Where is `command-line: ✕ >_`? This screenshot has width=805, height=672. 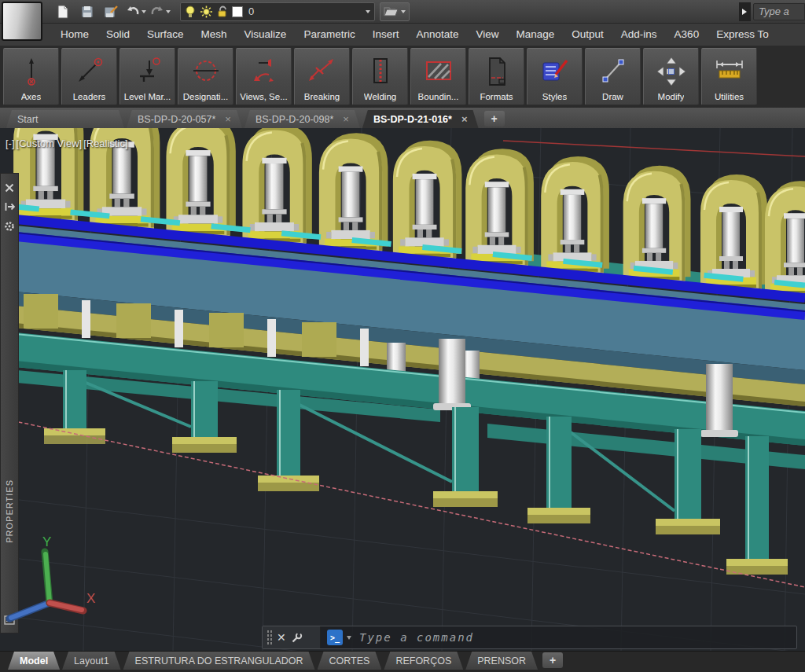
command-line: ✕ >_ is located at coordinates (530, 637).